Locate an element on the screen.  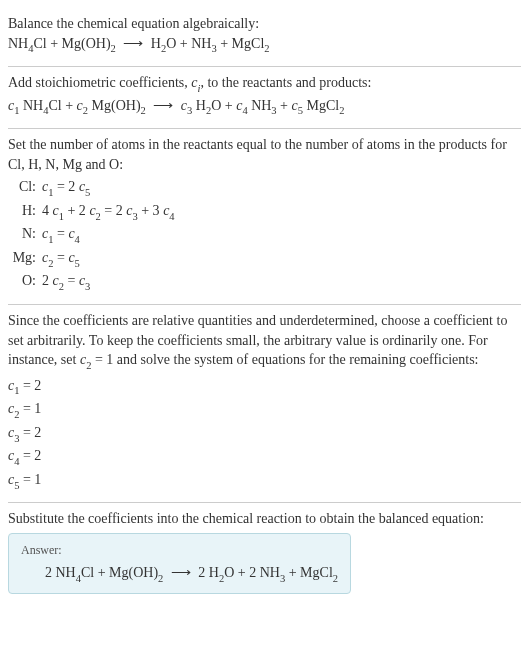
coeff-c4: c4 = 2 is located at coordinates (264, 457).